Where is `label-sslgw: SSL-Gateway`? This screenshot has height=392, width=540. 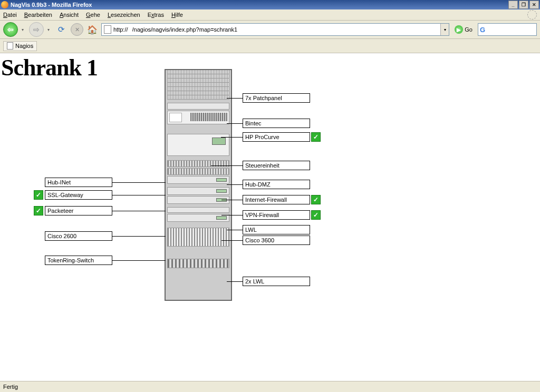
label-sslgw: SSL-Gateway is located at coordinates (79, 195).